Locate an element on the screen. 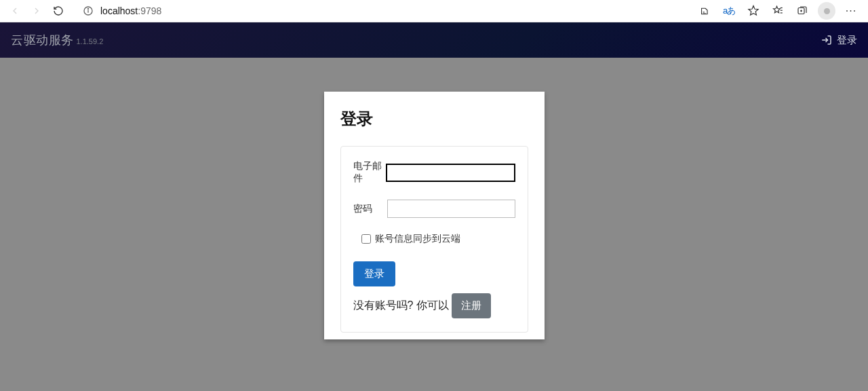  no-account-text: 没有账号吗? 你可以 is located at coordinates (401, 305).